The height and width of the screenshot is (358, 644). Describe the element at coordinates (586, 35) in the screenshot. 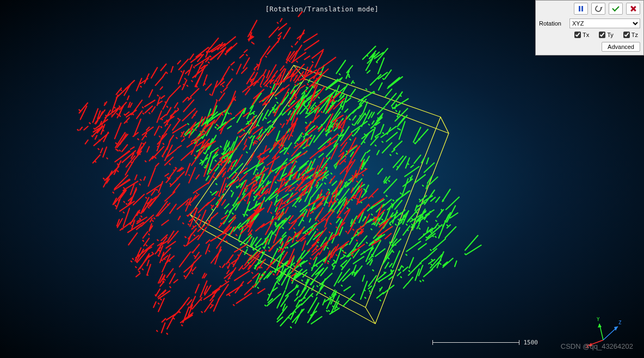

I see `tx-label: Tx` at that location.